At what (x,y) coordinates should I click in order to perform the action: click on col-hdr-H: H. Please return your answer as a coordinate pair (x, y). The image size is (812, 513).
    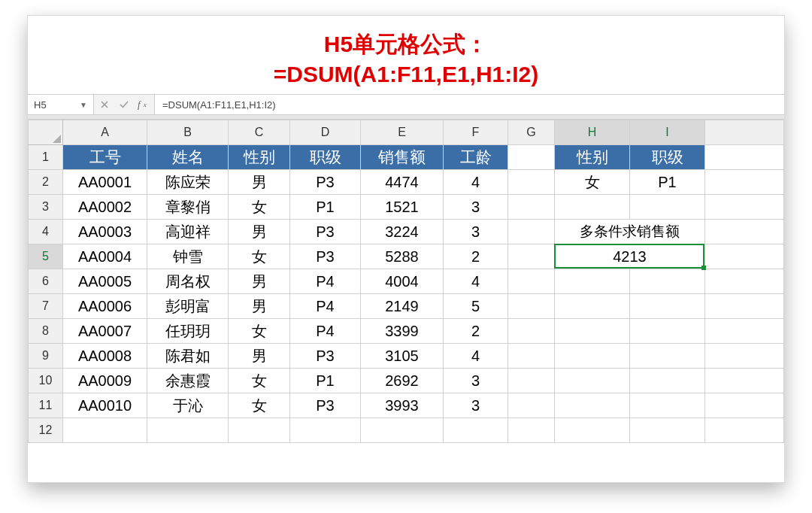
    Looking at the image, I should click on (592, 132).